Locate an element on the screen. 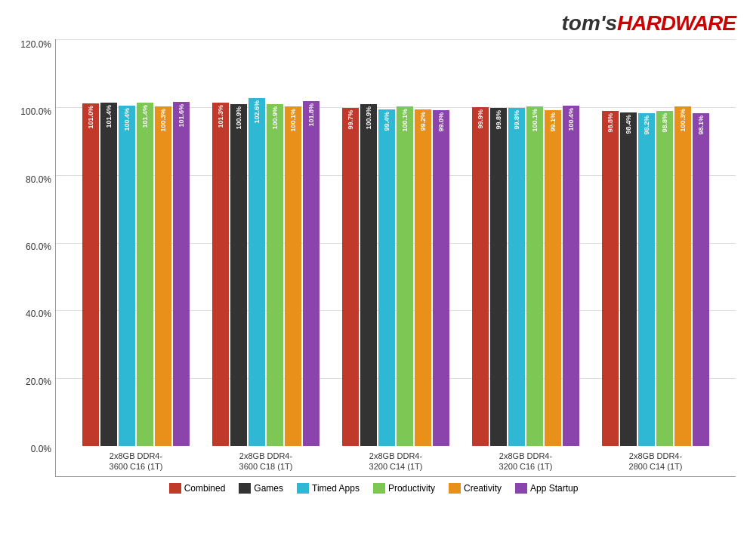 The width and height of the screenshot is (747, 560). x-label-0: 2x8GB DDR4- 3600 C16 (1T) is located at coordinates (136, 462).